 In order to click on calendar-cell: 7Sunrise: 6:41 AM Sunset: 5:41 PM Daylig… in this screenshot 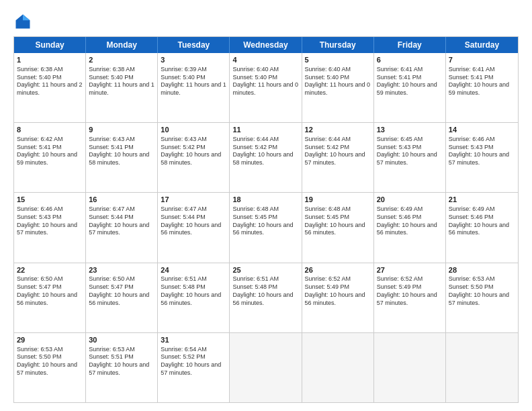, I will do `click(482, 87)`.